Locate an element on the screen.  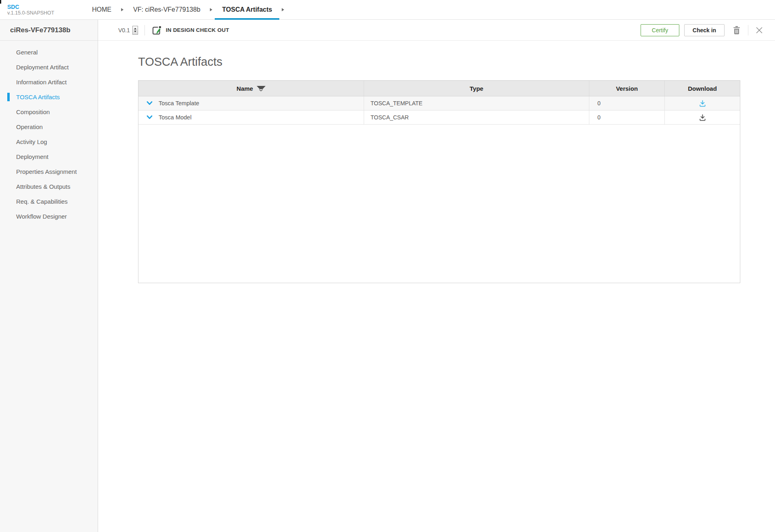
version-label: V0.1 is located at coordinates (124, 30).